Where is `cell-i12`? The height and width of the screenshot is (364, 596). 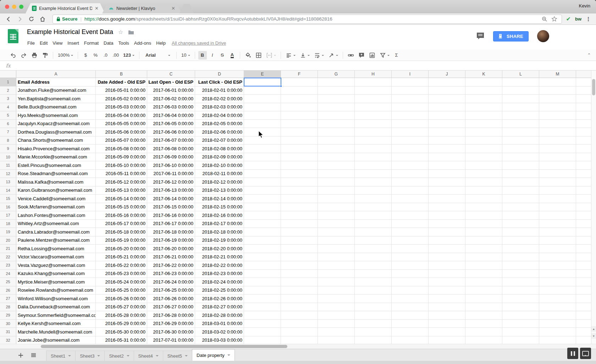 cell-i12 is located at coordinates (410, 174).